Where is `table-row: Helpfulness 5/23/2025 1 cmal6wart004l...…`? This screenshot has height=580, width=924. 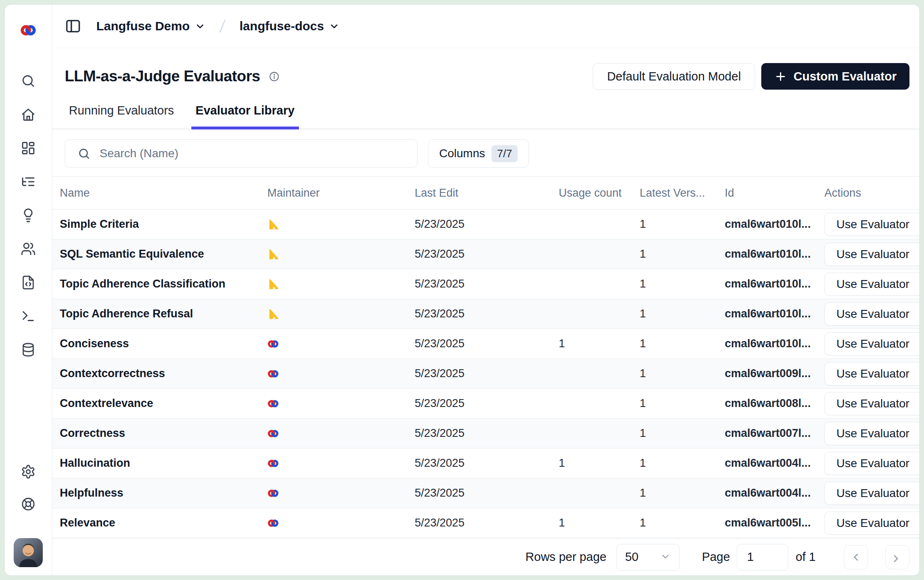
table-row: Helpfulness 5/23/2025 1 cmal6wart004l...… is located at coordinates (486, 493).